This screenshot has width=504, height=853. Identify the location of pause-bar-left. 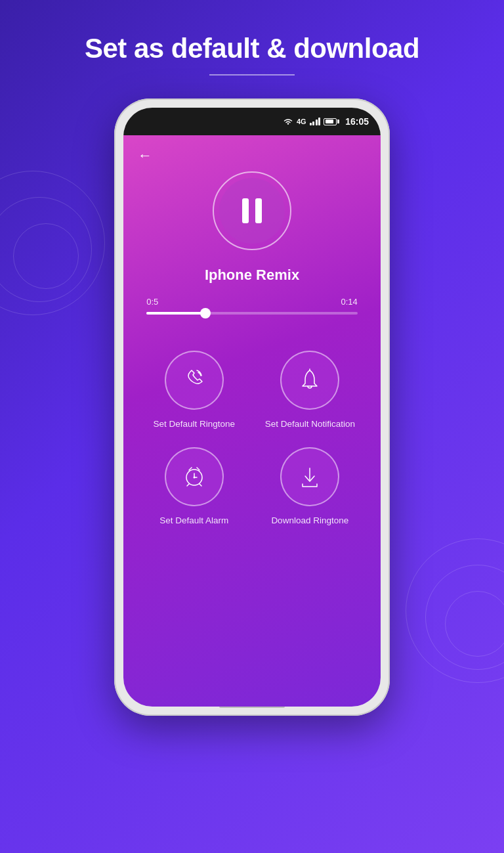
(245, 211).